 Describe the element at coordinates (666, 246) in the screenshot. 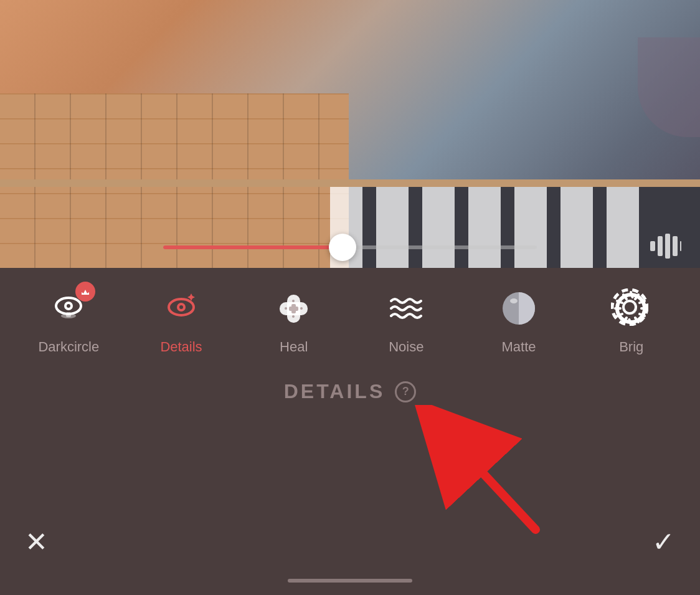

I see `compare-icon` at that location.